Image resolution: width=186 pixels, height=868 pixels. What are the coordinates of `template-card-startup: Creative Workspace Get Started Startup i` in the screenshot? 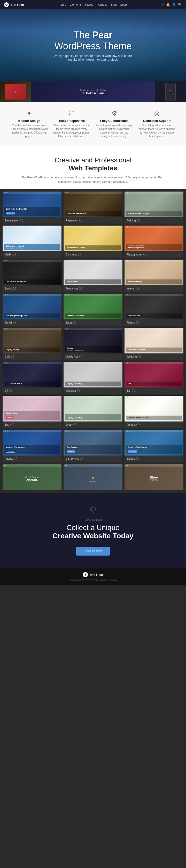 It's located at (154, 445).